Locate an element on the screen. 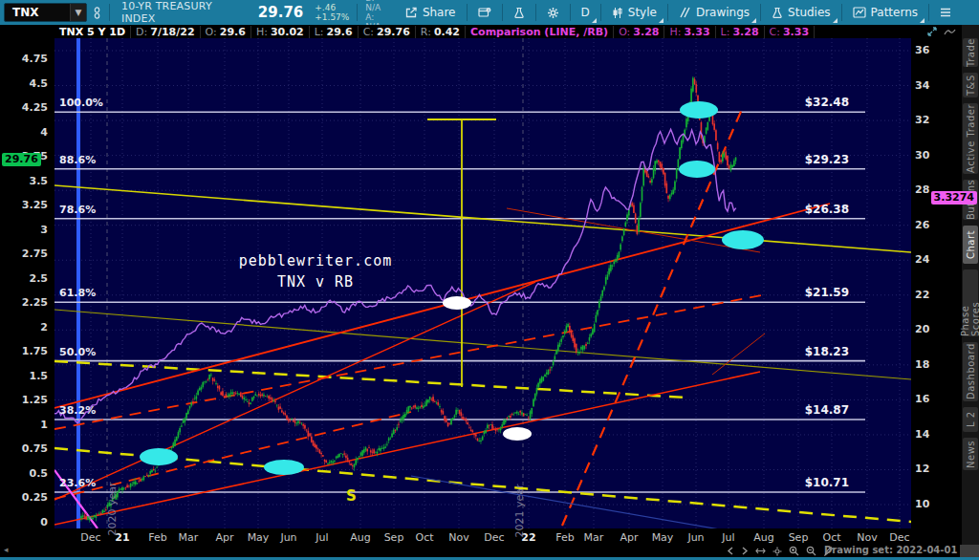 The width and height of the screenshot is (979, 560). time-axis-label: Mar is located at coordinates (189, 537).